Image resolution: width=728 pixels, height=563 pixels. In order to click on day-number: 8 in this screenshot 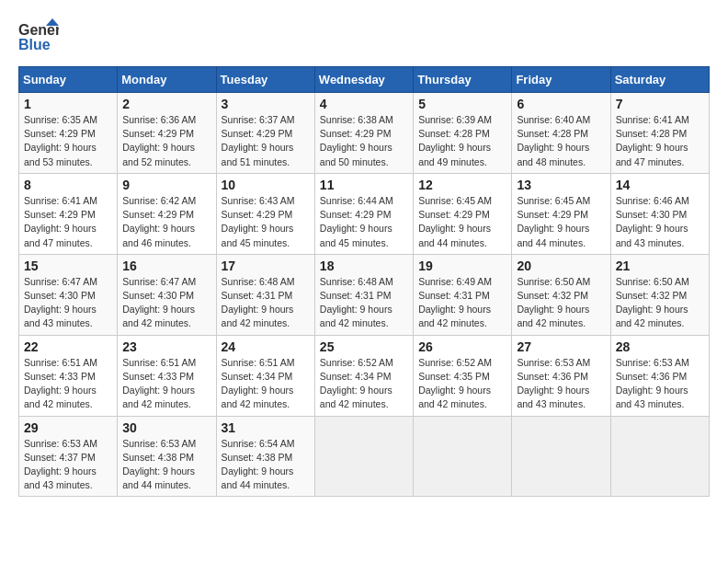, I will do `click(68, 185)`.